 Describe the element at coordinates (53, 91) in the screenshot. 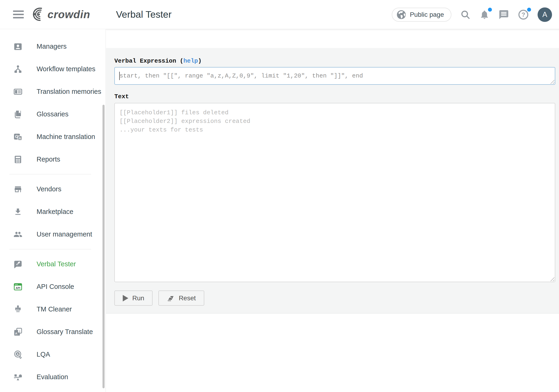

I see `sidebar-item-translation-memories: Translation memories` at that location.